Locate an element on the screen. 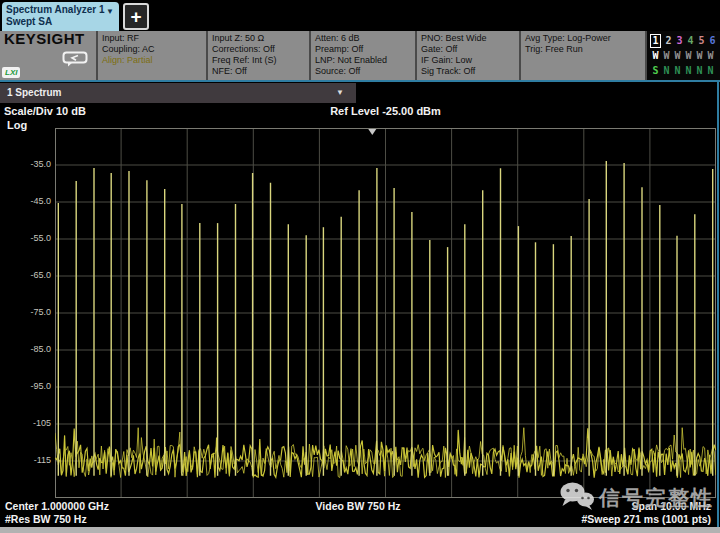 The width and height of the screenshot is (720, 533). trace-state: S is located at coordinates (656, 70).